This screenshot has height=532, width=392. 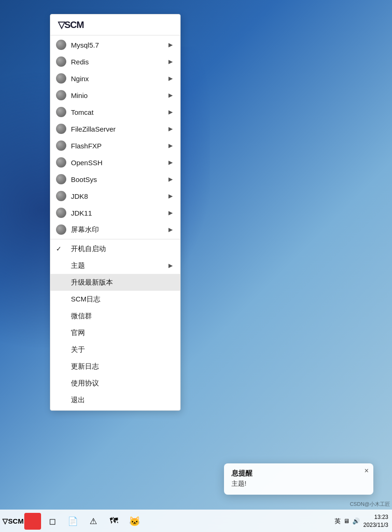 I want to click on redis-arrow: ▶, so click(x=171, y=62).